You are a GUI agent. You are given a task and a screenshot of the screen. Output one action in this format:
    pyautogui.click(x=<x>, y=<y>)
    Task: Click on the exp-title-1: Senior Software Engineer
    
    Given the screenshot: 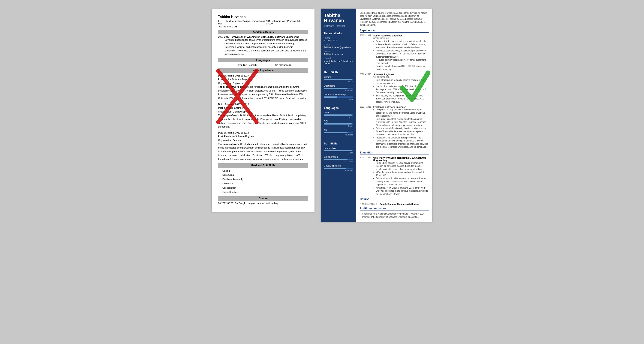 What is the action you would take?
    pyautogui.click(x=401, y=36)
    